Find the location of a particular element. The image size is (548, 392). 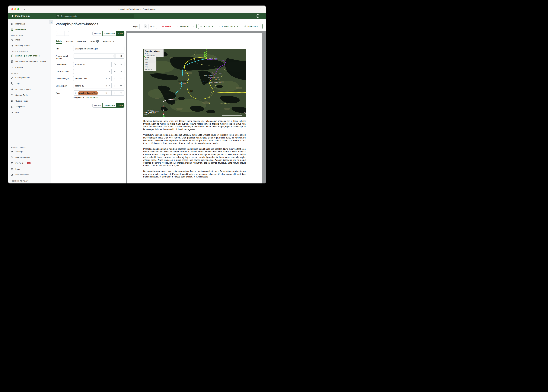

delete-button: Delete is located at coordinates (167, 27).